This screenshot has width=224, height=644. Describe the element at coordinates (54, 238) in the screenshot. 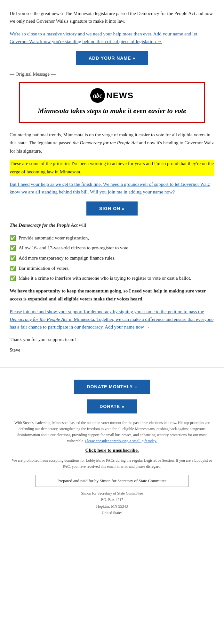

I see `list-item-1-text: Provide automatic voter registration,` at that location.